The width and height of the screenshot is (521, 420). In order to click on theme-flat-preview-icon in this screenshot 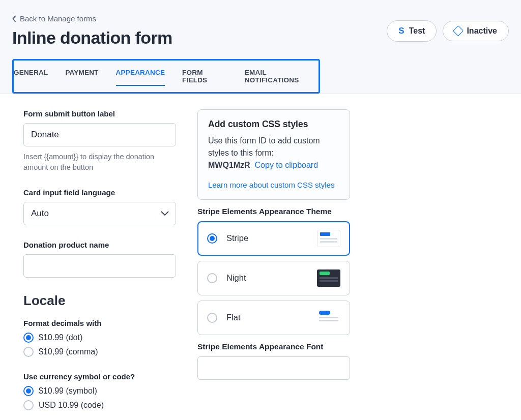, I will do `click(329, 318)`.